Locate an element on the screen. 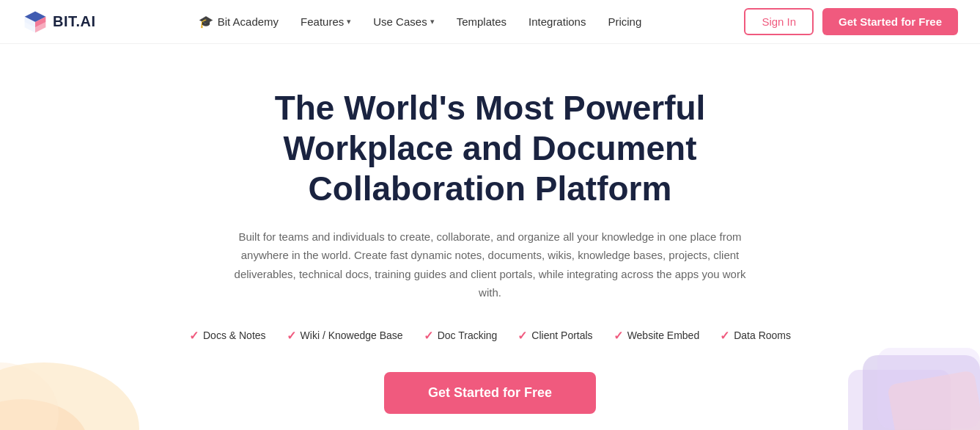 This screenshot has height=430, width=980. nav-usecases-label: Use Cases is located at coordinates (400, 22).